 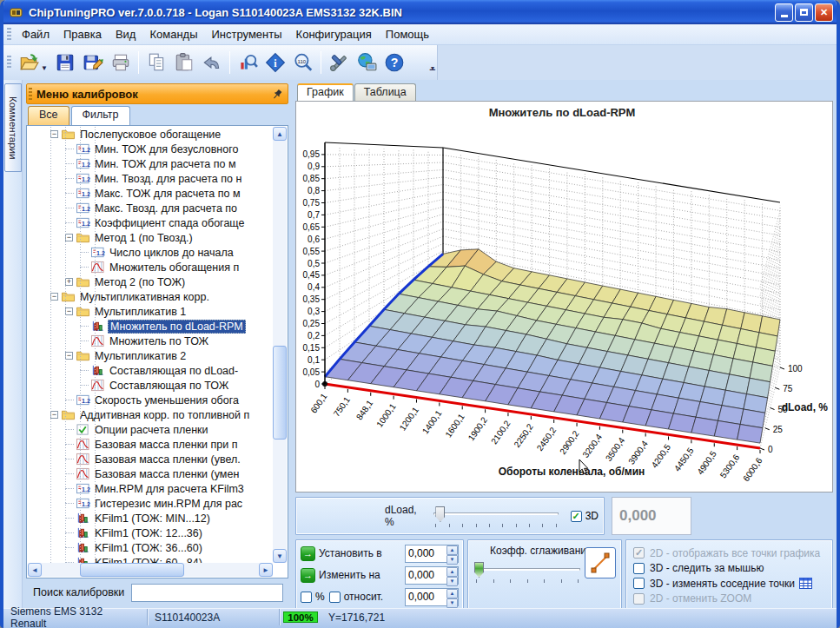 I want to click on tree-item: Составляющая по ТОЖ, so click(x=150, y=386).